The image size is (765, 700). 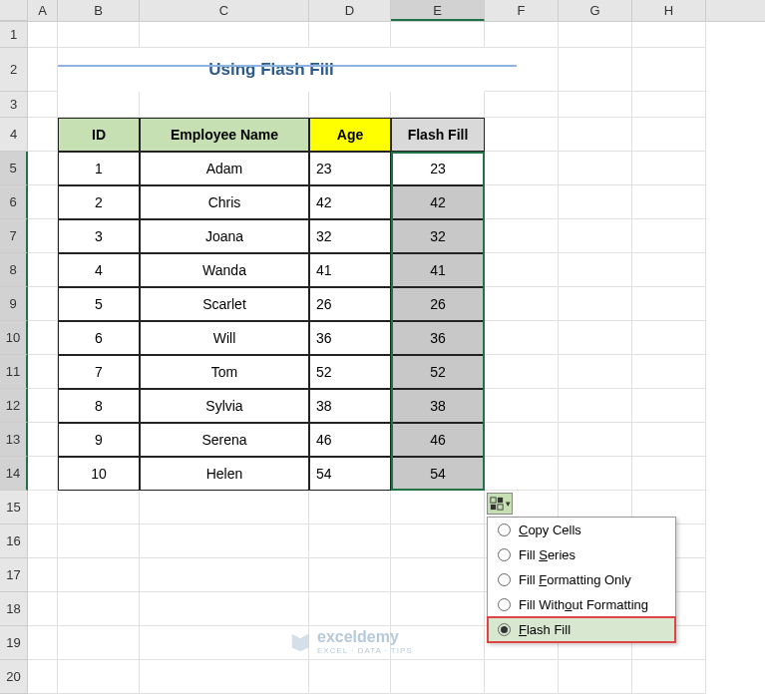 What do you see at coordinates (14, 474) in the screenshot?
I see `row-header-14: 14` at bounding box center [14, 474].